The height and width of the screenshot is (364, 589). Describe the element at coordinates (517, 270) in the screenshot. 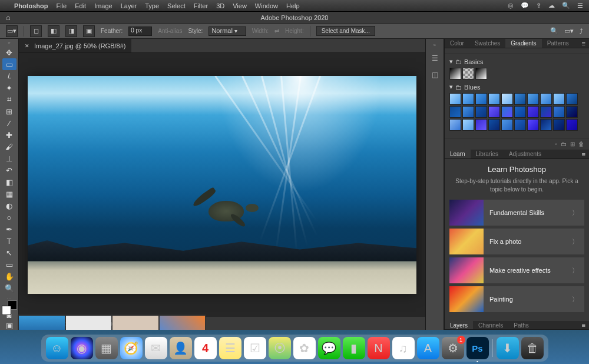

I see `learn-item: Make creative effects〉` at that location.